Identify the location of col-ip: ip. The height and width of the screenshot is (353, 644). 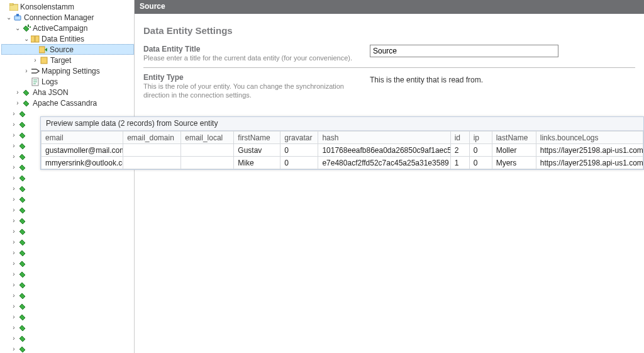
(480, 138).